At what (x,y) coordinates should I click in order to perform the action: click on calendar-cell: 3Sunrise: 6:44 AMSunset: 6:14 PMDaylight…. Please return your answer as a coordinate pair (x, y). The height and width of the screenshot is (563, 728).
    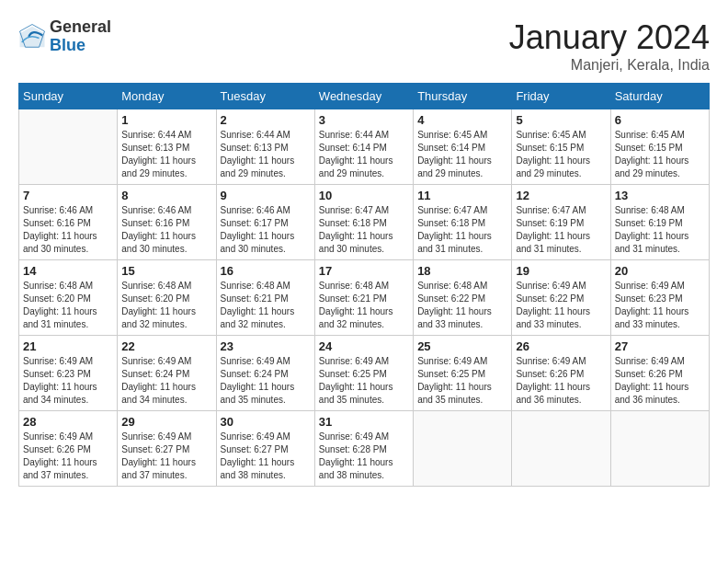
    Looking at the image, I should click on (364, 147).